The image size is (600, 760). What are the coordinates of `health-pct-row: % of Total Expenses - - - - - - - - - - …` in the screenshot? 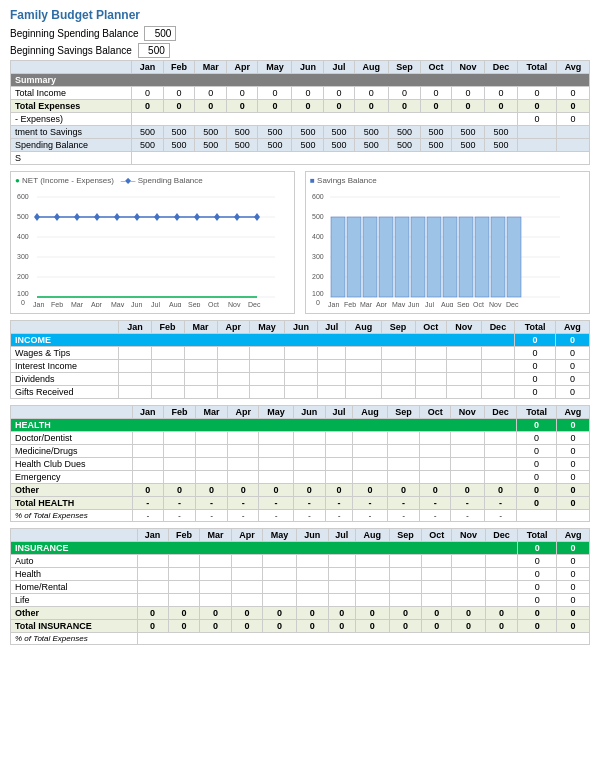 It's located at (300, 516).